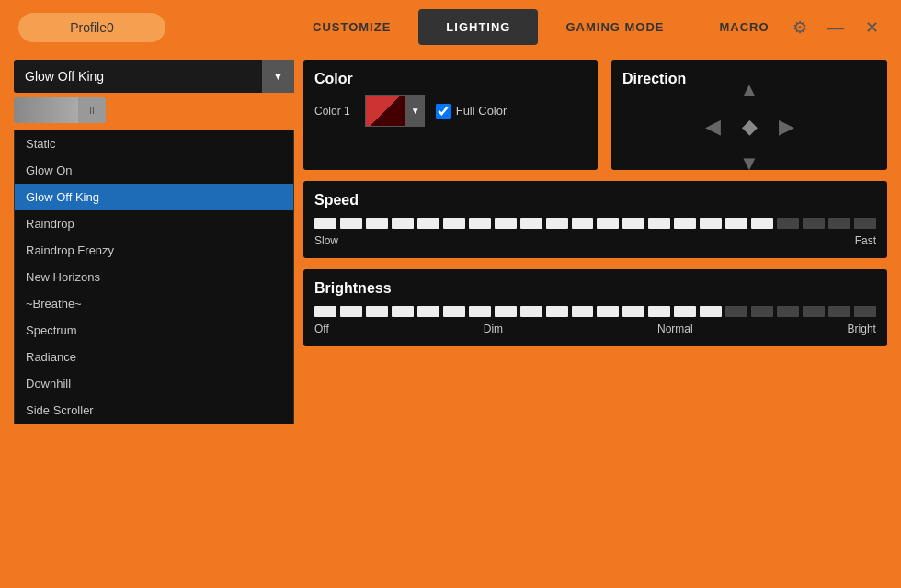 The width and height of the screenshot is (901, 588). Describe the element at coordinates (749, 115) in the screenshot. I see `direction-panel: Direction ▲ ◀ ◆ ▶ ▼` at that location.